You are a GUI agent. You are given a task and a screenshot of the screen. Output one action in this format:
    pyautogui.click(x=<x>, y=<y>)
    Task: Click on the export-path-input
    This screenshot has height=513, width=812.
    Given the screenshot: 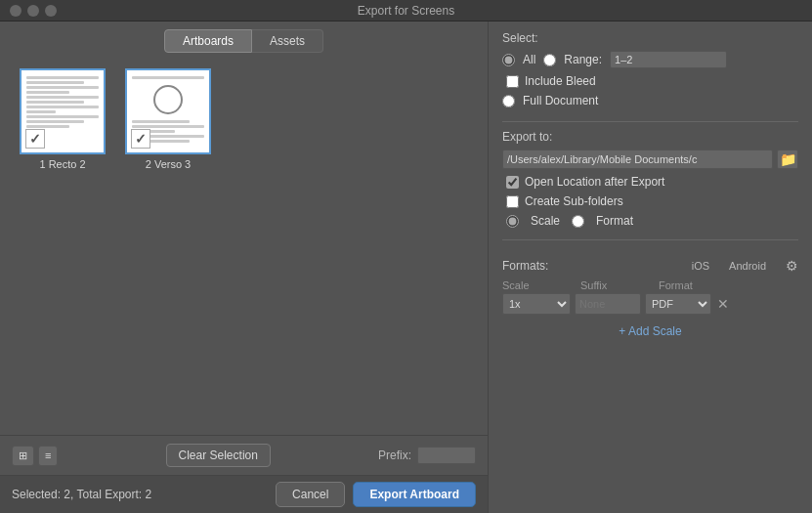 What is the action you would take?
    pyautogui.click(x=637, y=159)
    